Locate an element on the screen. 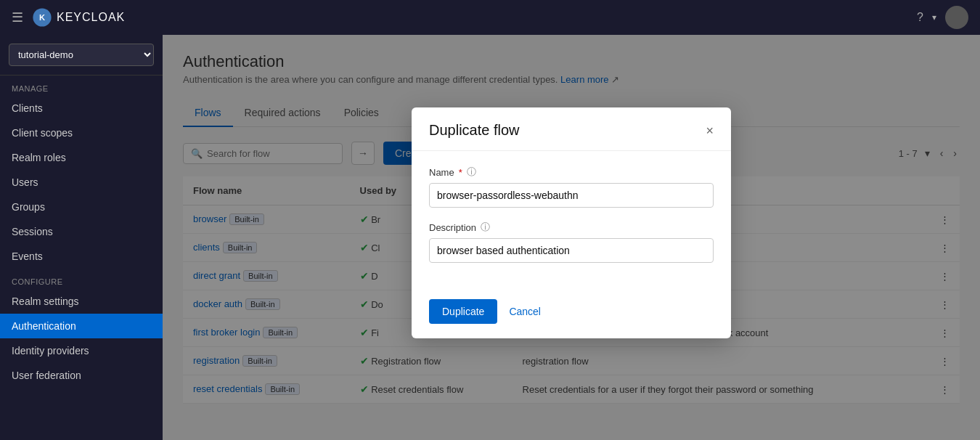 Image resolution: width=980 pixels, height=440 pixels. sidebar-item-identity-providers: Identity providers is located at coordinates (81, 351).